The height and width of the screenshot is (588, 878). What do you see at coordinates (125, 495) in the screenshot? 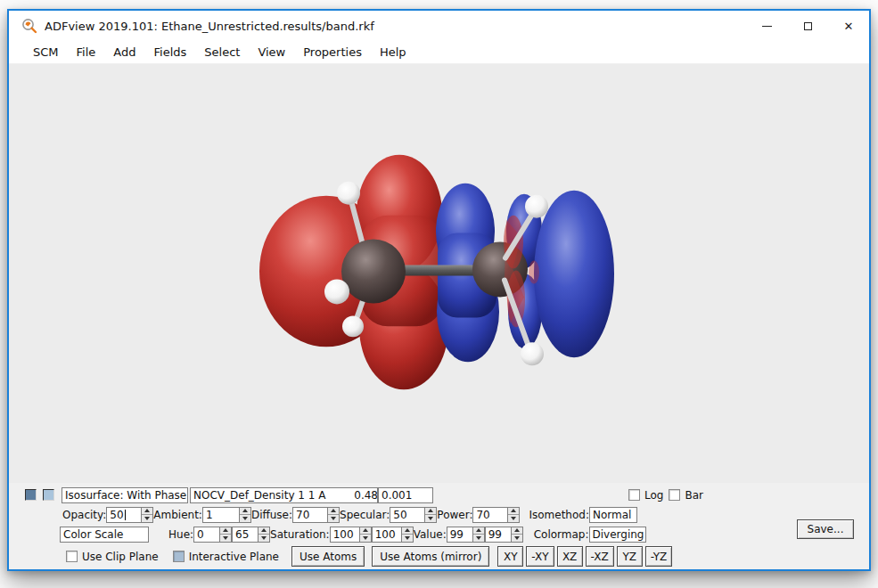
I see `isosurface-type-dropdown: Isosurface: With Phase` at bounding box center [125, 495].